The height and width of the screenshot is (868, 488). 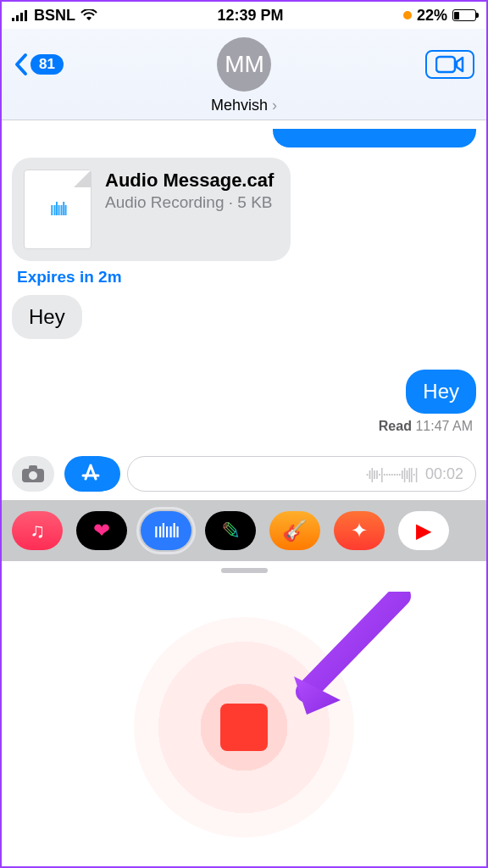 I want to click on guitar-icon: 🎸, so click(x=295, y=531).